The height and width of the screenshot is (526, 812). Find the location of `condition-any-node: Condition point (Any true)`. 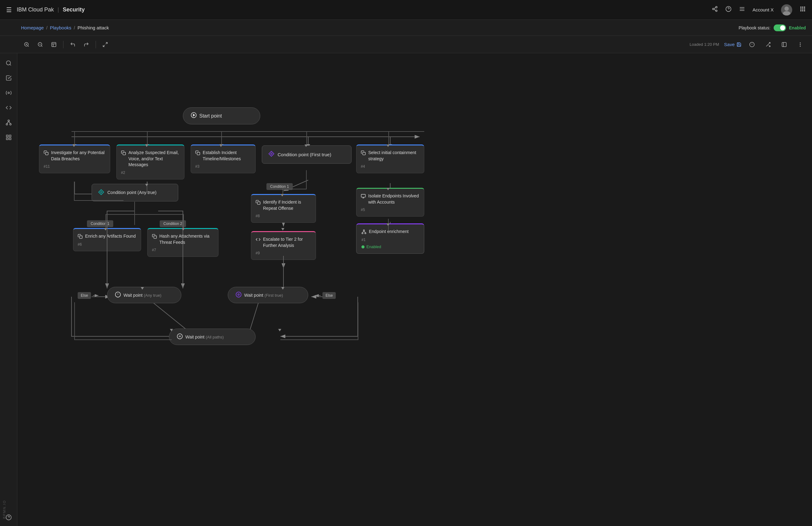

condition-any-node: Condition point (Any true) is located at coordinates (135, 192).